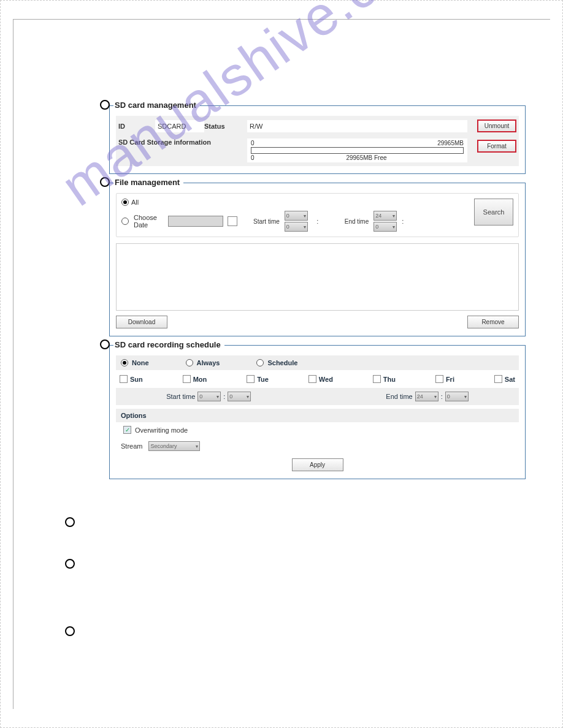 The image size is (563, 728). Describe the element at coordinates (505, 379) in the screenshot. I see `day-sat: Sat` at that location.